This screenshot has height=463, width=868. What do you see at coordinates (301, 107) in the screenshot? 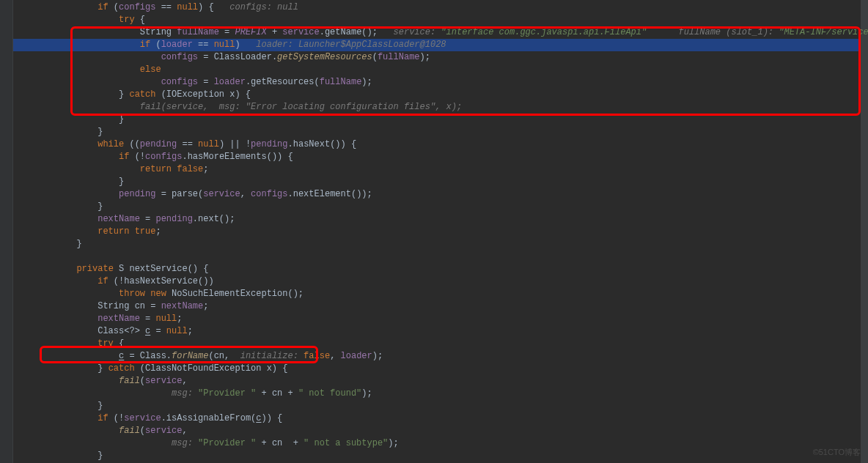
I see `token-hint: fail(service, msg: "Error locating confi…` at bounding box center [301, 107].